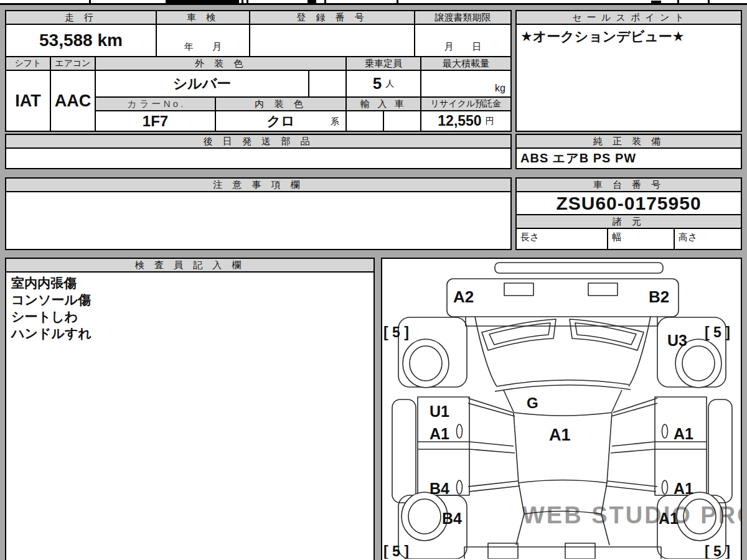 This screenshot has width=747, height=560. I want to click on notes-header: 注 意 事 項 欄, so click(258, 185).